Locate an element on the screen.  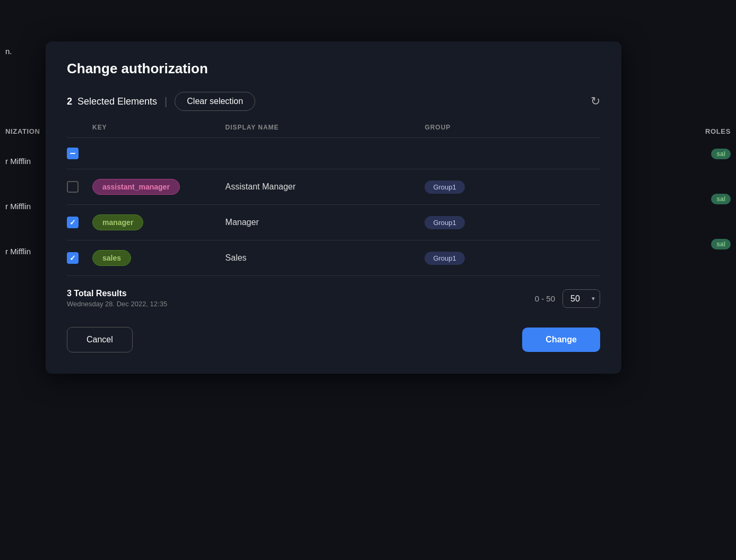
table-header-row is located at coordinates (333, 154).